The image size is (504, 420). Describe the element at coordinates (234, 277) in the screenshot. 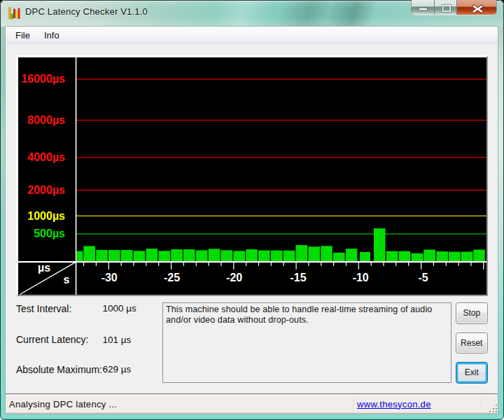

I see `svg-text: -20` at that location.